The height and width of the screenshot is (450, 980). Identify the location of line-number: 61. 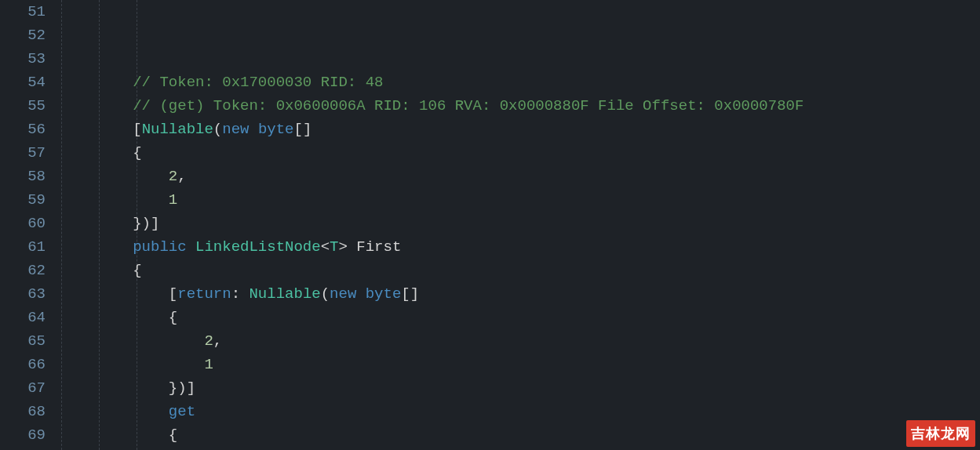
(23, 247).